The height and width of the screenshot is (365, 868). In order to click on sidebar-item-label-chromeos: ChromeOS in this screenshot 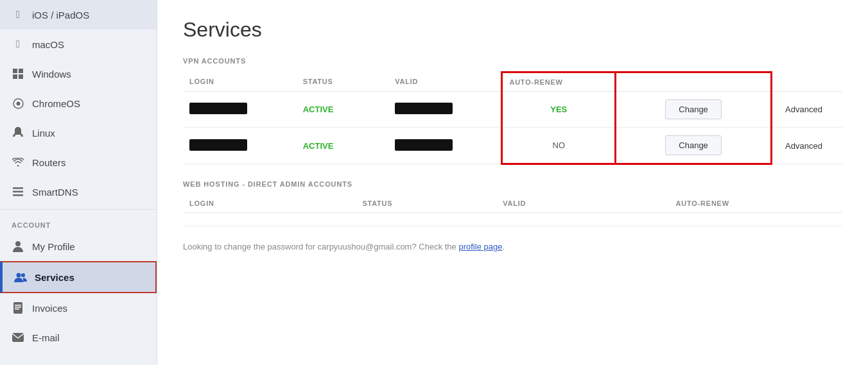, I will do `click(56, 104)`.